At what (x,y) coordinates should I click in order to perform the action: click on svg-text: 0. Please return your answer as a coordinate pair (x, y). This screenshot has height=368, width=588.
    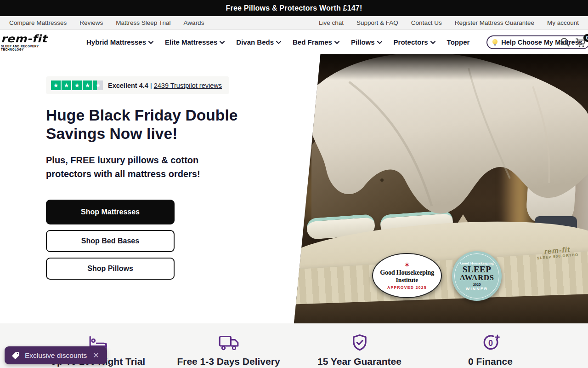
    Looking at the image, I should click on (490, 343).